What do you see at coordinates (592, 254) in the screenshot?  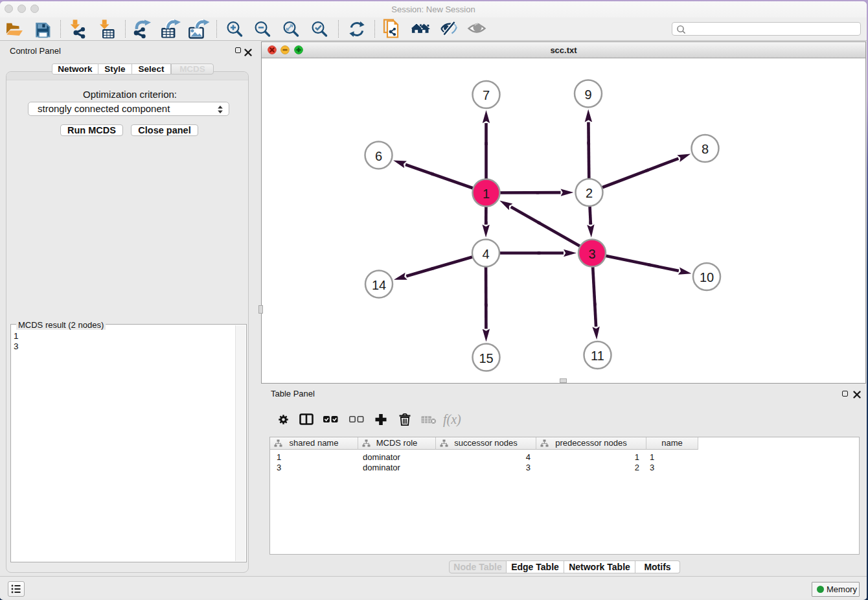 I see `svg-text: 3` at bounding box center [592, 254].